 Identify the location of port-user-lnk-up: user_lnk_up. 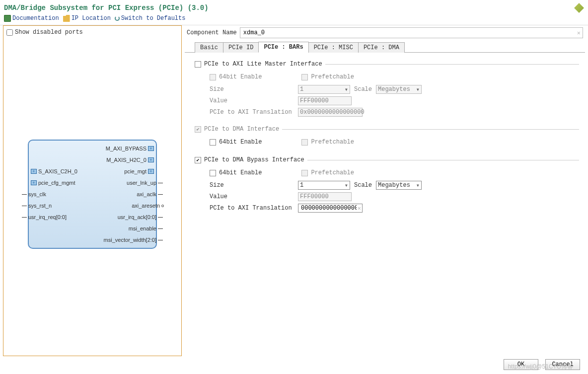
(142, 183).